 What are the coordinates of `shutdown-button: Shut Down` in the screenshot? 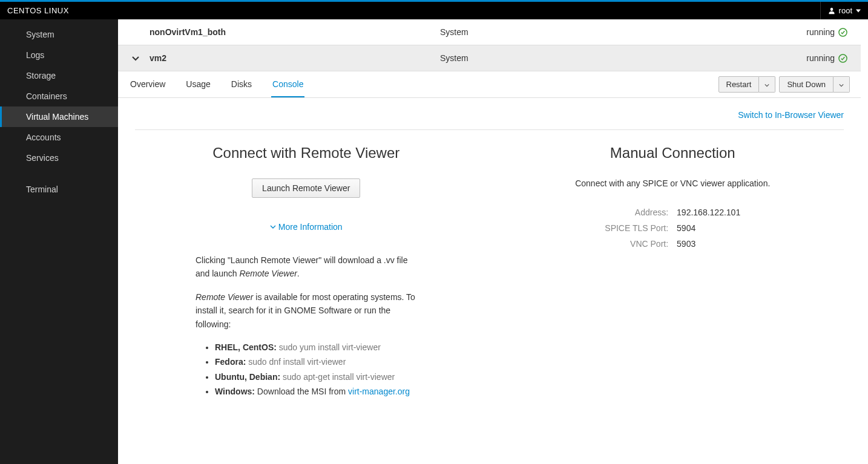 It's located at (806, 85).